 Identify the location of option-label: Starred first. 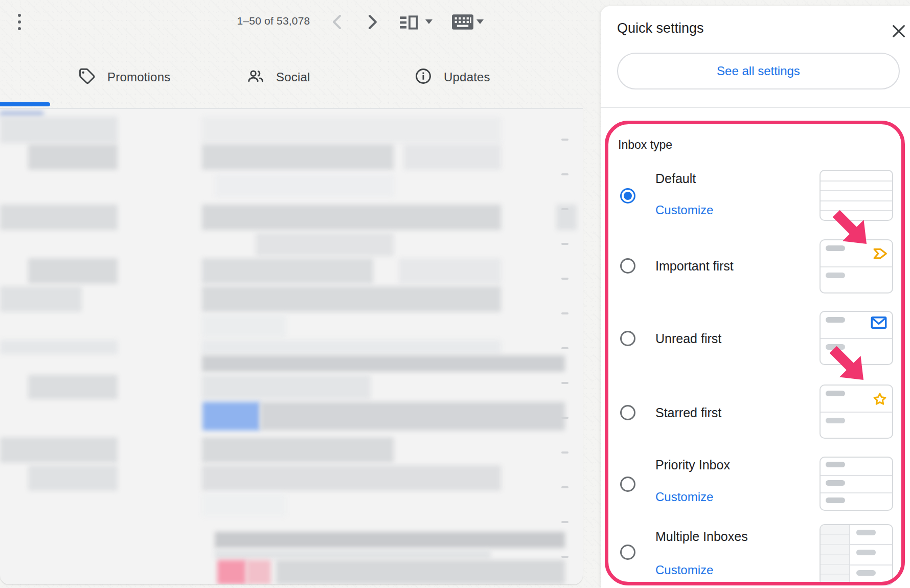
(688, 413).